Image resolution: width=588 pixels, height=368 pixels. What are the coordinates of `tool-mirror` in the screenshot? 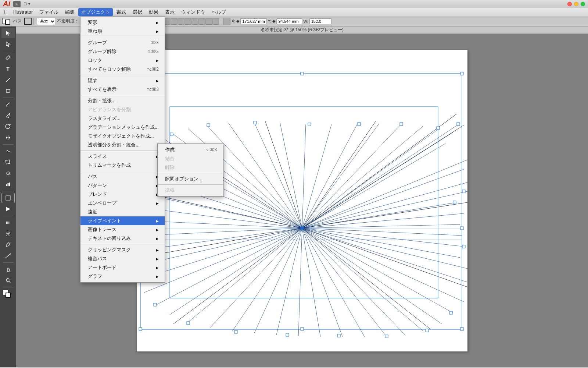 It's located at (8, 138).